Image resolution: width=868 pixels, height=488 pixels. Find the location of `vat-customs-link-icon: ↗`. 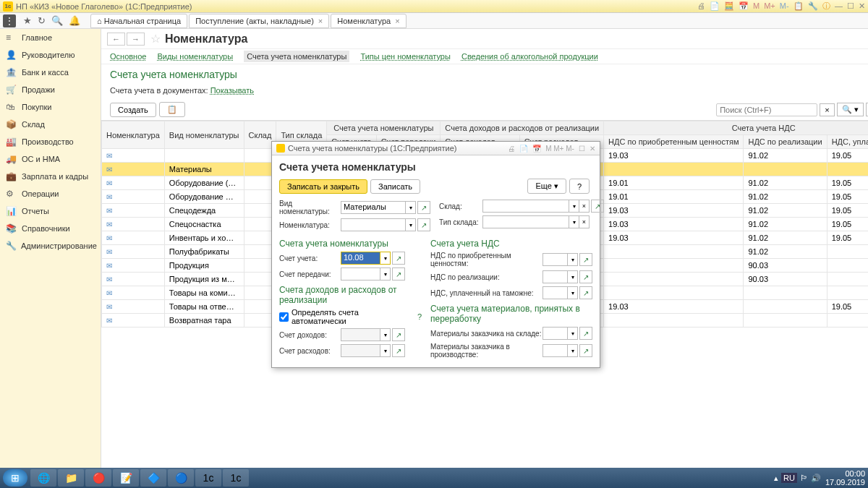

vat-customs-link-icon: ↗ is located at coordinates (586, 293).